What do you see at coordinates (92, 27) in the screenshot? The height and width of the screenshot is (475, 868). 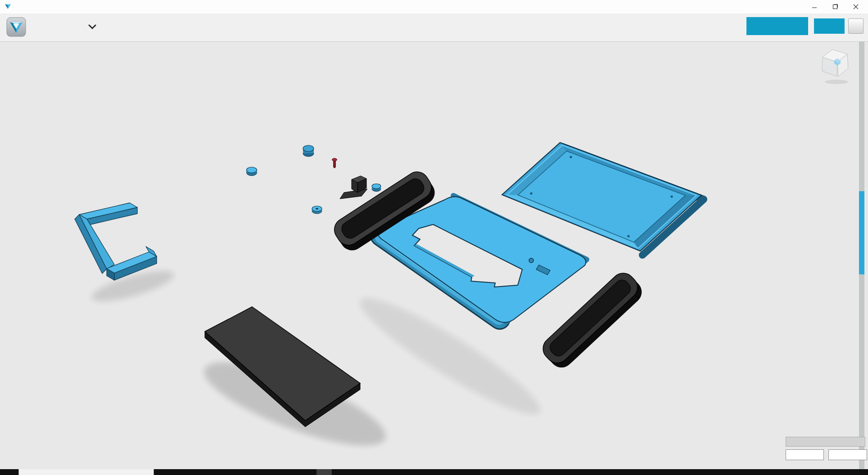 I see `chevron-down-icon` at bounding box center [92, 27].